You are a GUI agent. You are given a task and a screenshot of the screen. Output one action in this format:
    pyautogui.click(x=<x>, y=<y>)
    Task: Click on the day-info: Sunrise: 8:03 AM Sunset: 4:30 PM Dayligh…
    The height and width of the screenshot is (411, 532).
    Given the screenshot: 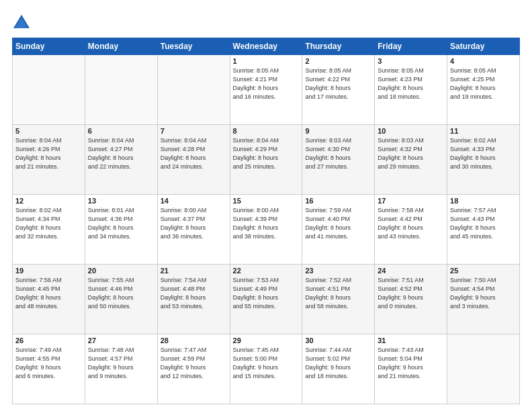 What is the action you would take?
    pyautogui.click(x=339, y=154)
    